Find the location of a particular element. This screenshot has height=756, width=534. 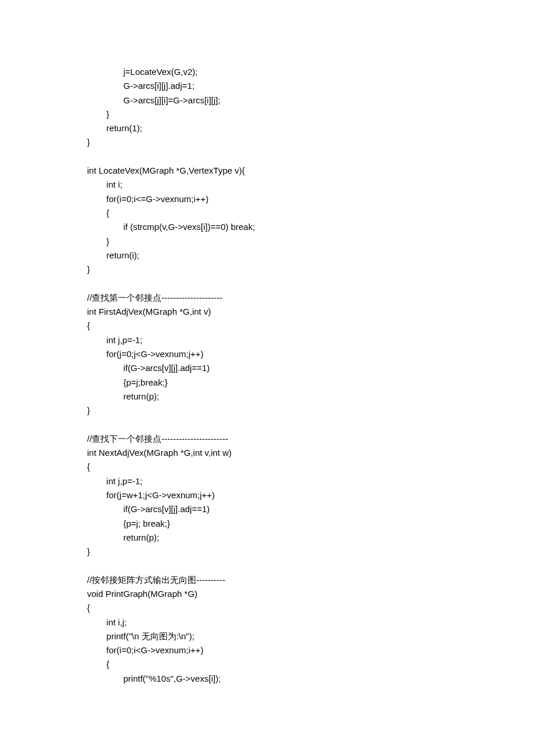

code-line: //按邻接矩阵方式输出无向图---------- is located at coordinates (267, 580).